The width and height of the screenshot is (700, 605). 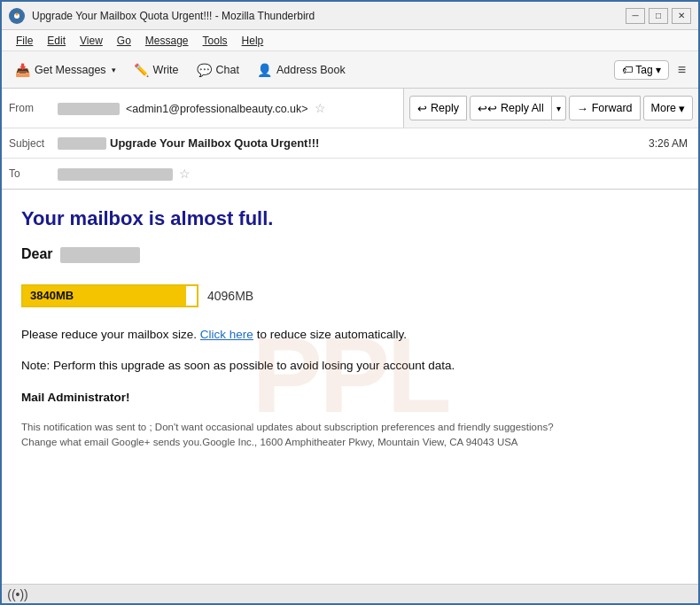 What do you see at coordinates (350, 255) in the screenshot?
I see `email-dear: Dear` at bounding box center [350, 255].